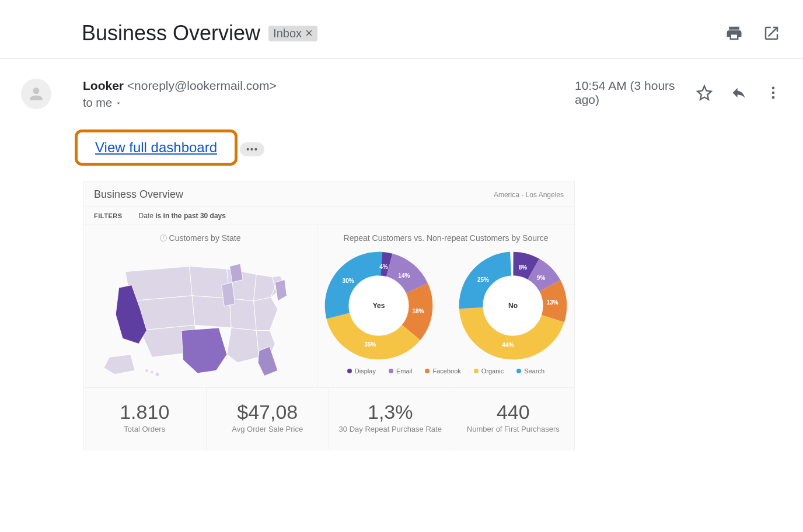  Describe the element at coordinates (523, 267) in the screenshot. I see `slice-label: 8%` at that location.